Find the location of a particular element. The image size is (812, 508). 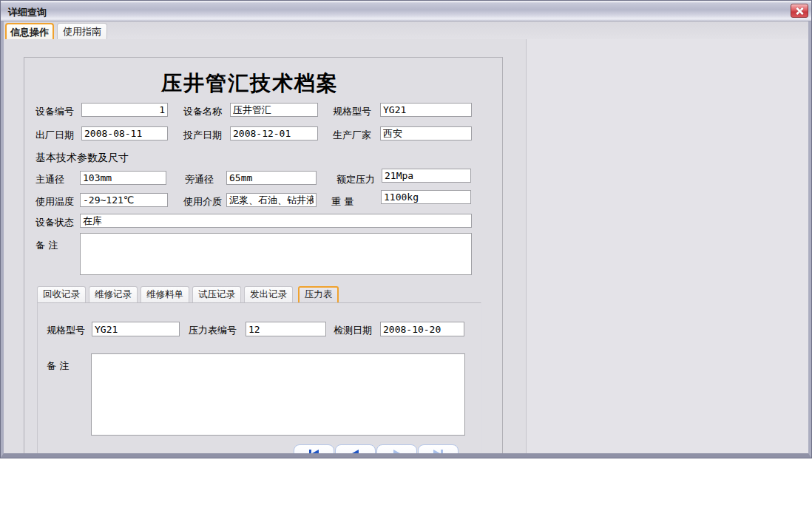

device-name-label: 设备名称 is located at coordinates (203, 112).